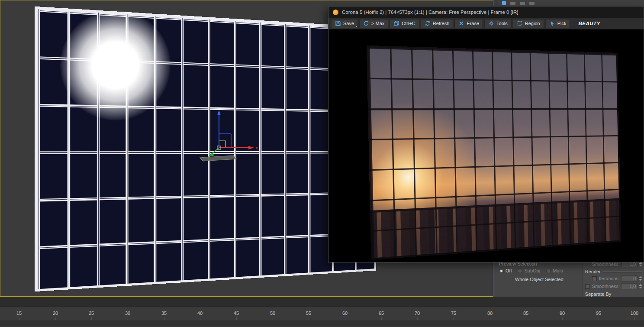 The width and height of the screenshot is (644, 327). What do you see at coordinates (257, 148) in the screenshot?
I see `gizmo-x-axis-label: x` at bounding box center [257, 148].